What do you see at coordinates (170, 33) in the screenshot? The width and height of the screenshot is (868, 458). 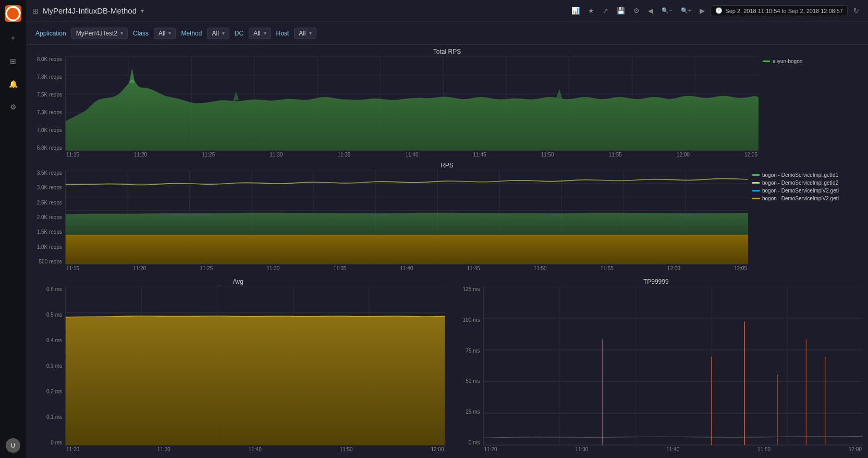 I see `class-arrow: ▾` at bounding box center [170, 33].